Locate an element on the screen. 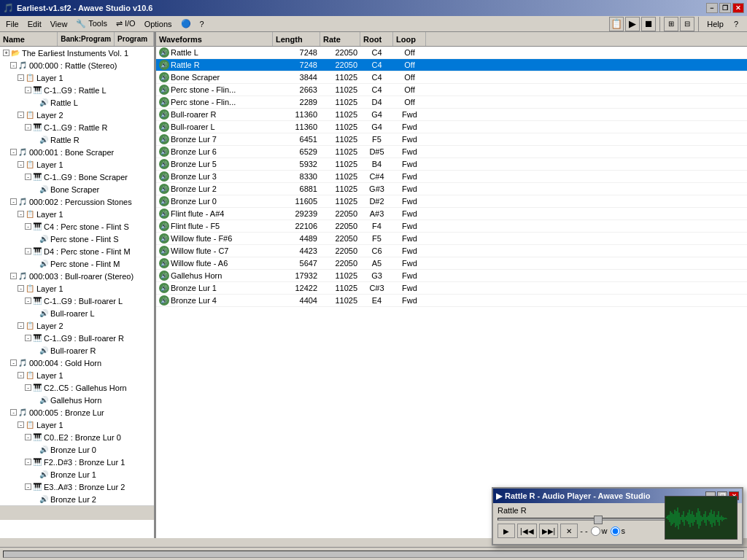  menu-help-q: ? is located at coordinates (202, 24).